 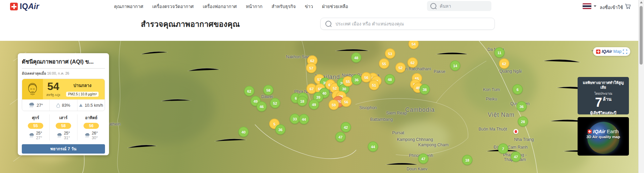 I want to click on aqi-marker-46: 46, so click(x=262, y=106).